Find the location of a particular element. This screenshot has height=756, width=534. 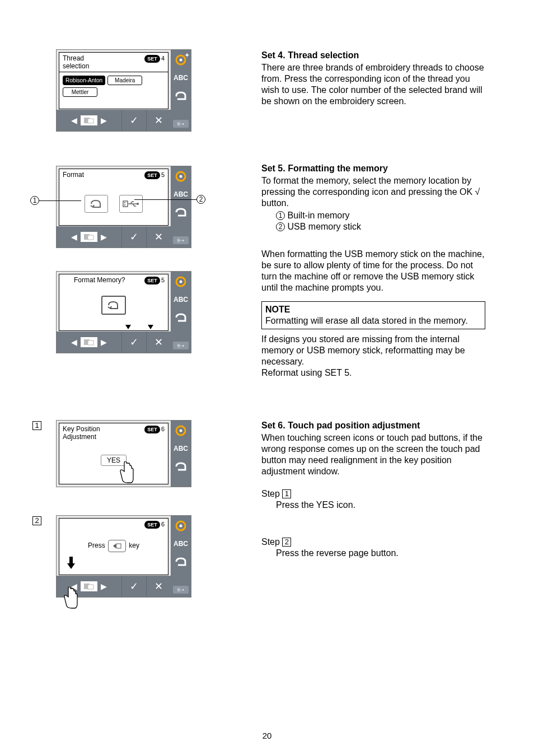

step2-label: Step is located at coordinates (271, 542).